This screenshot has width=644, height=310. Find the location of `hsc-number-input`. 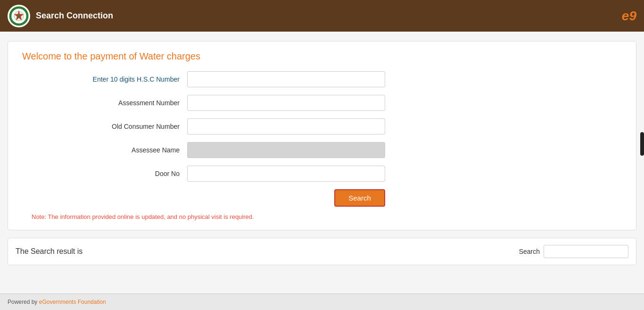

hsc-number-input is located at coordinates (286, 79).